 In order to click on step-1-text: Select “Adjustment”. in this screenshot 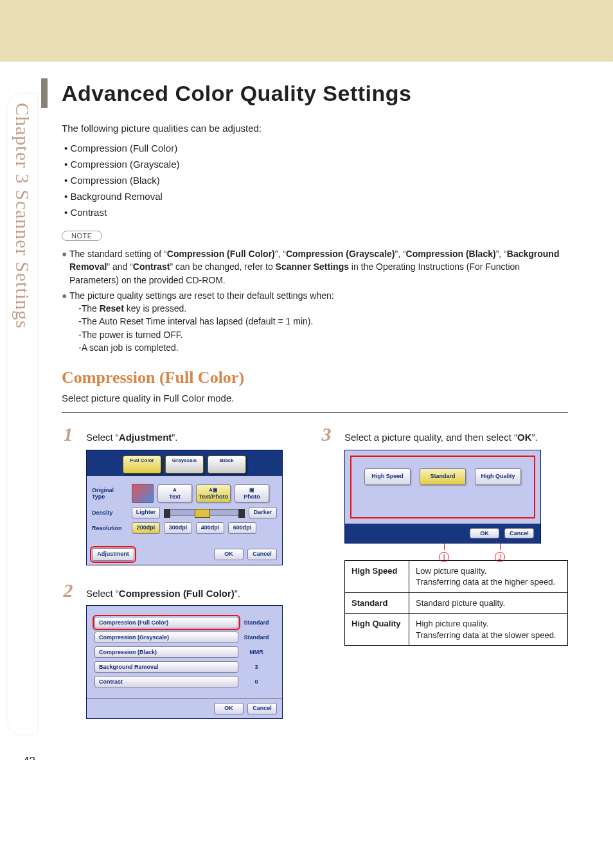, I will do `click(132, 438)`.